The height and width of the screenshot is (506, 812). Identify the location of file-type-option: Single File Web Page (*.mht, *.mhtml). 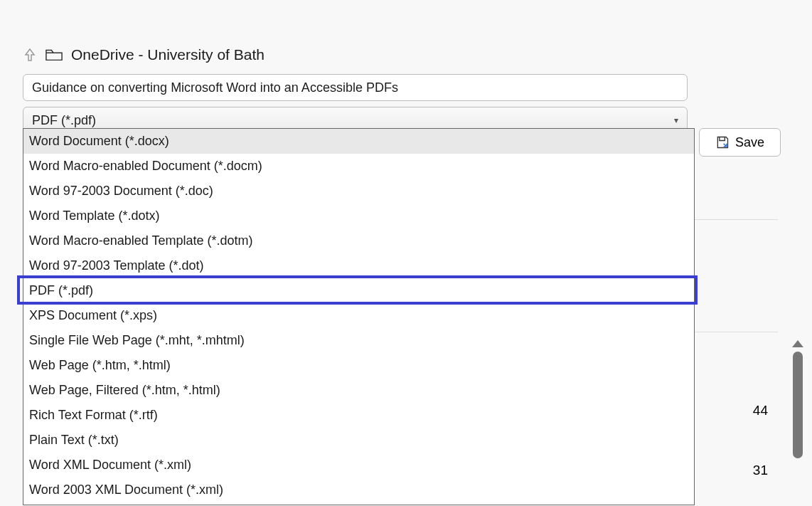
(358, 340).